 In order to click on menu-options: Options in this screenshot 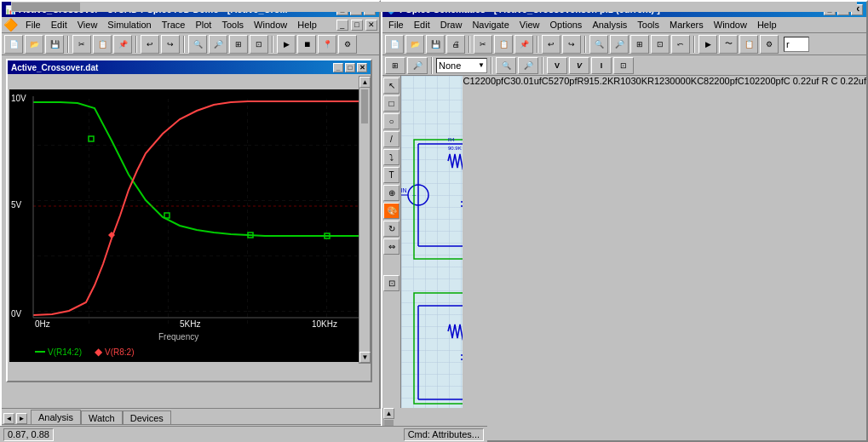, I will do `click(566, 25)`.